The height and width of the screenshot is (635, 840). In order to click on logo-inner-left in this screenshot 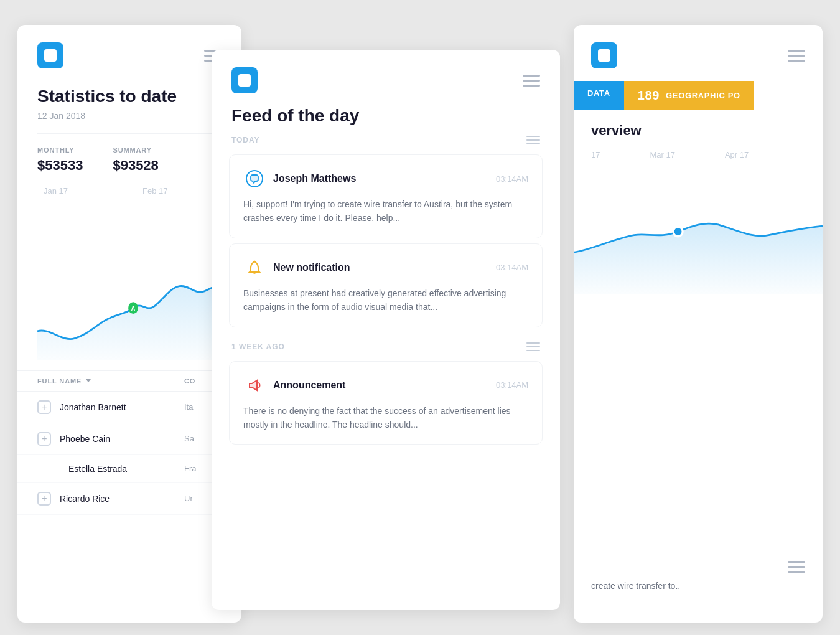, I will do `click(50, 55)`.